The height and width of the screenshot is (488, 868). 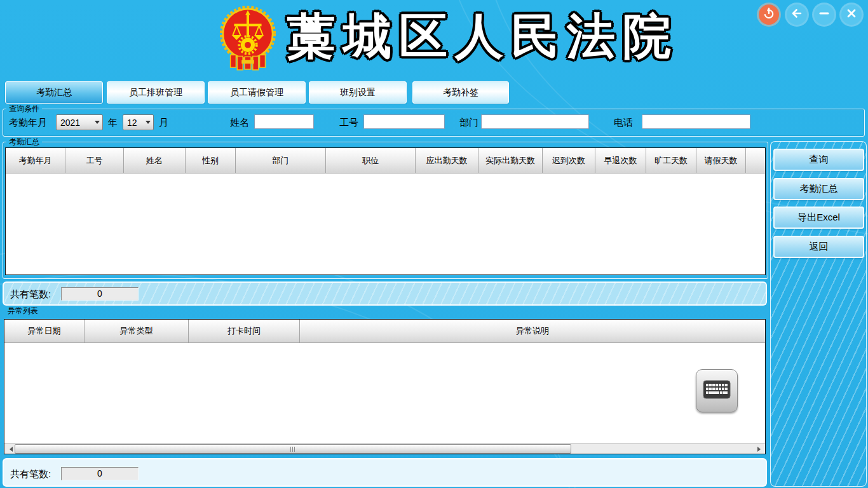 What do you see at coordinates (621, 160) in the screenshot?
I see `summary-header-cell: 早退次数` at bounding box center [621, 160].